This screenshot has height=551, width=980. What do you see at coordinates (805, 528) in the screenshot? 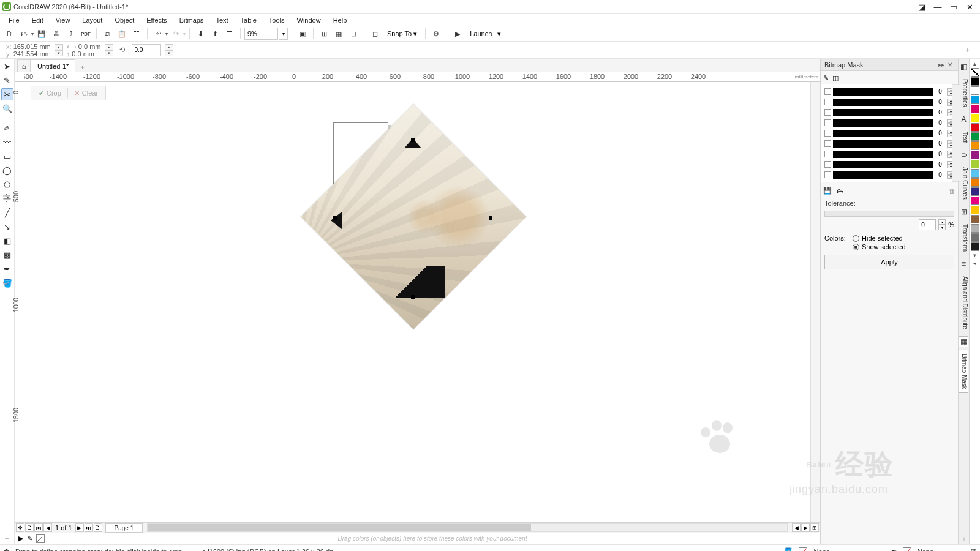
I see `hscroll-right: ▶` at bounding box center [805, 528].